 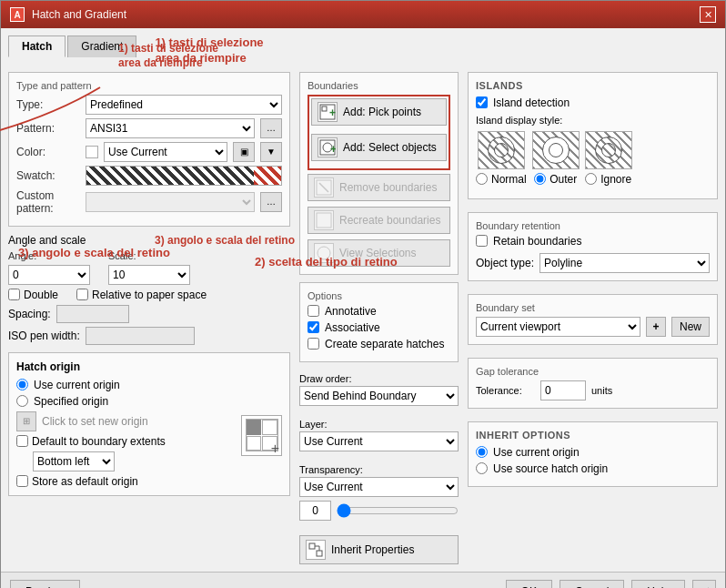 I want to click on inherit-options-title: Inherit options, so click(x=593, y=435).